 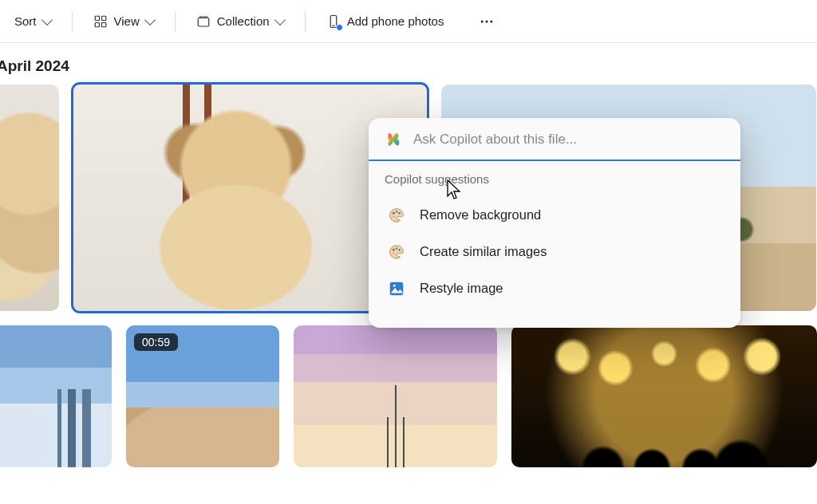 What do you see at coordinates (396, 21) in the screenshot?
I see `add-phone-label: Add phone photos` at bounding box center [396, 21].